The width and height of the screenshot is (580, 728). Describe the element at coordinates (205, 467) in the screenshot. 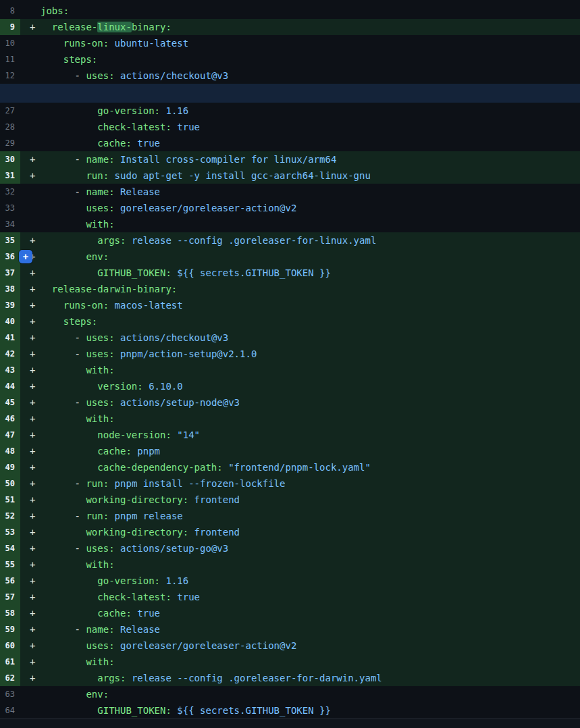

I see `code-line: cache-dependency-path: "frontend/pnpm-lo…` at that location.